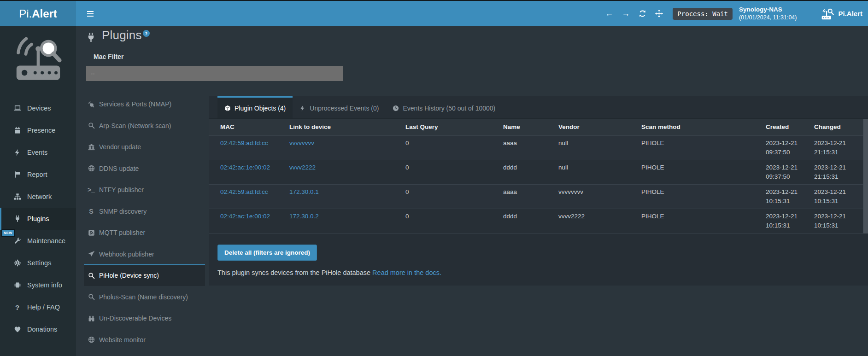 This screenshot has width=868, height=356. Describe the element at coordinates (850, 14) in the screenshot. I see `app-name: Pi.Alert` at that location.